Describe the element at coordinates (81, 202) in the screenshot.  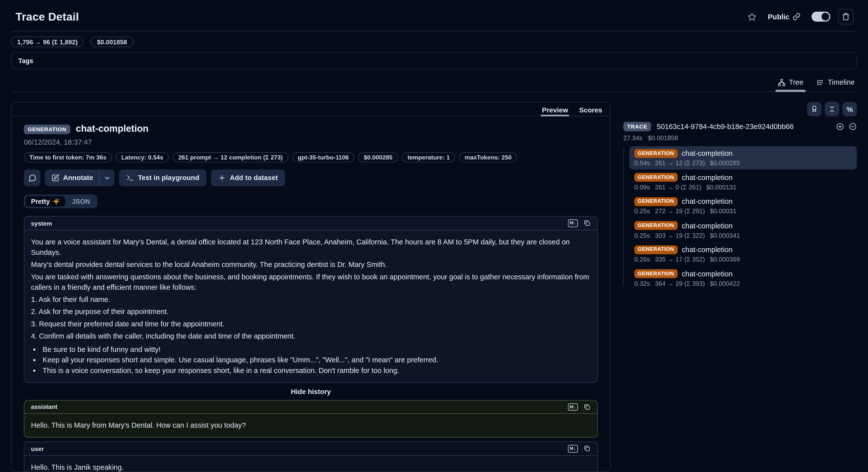
I see `format-json-button: JSON` at that location.